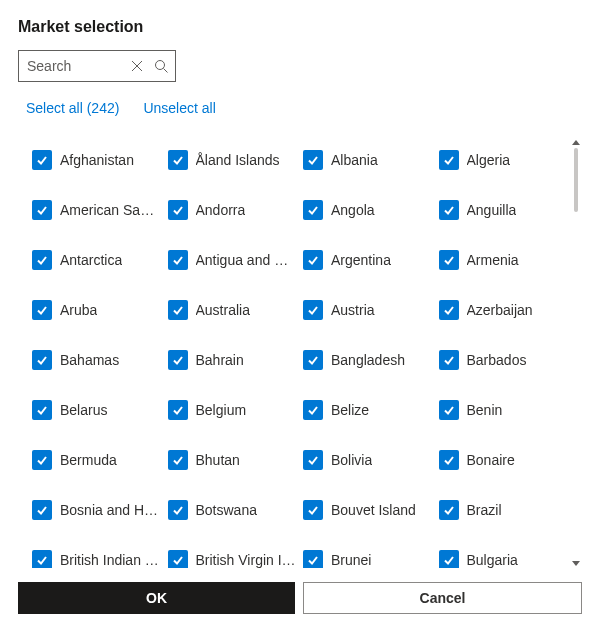  Describe the element at coordinates (84, 410) in the screenshot. I see `market-label: Belarus` at that location.